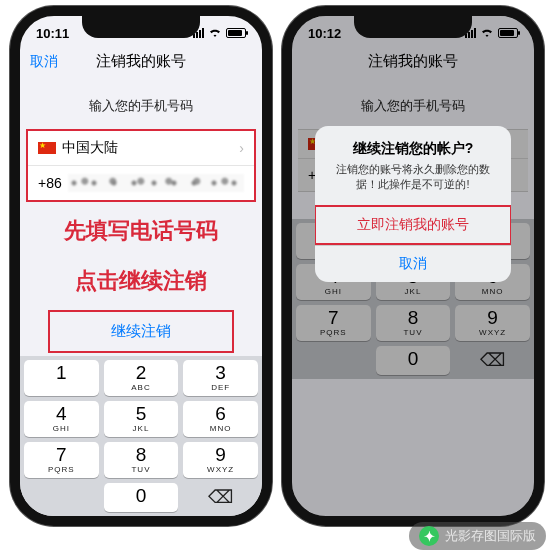  Describe the element at coordinates (242, 148) in the screenshot. I see `chevron-right-icon: ›` at that location.